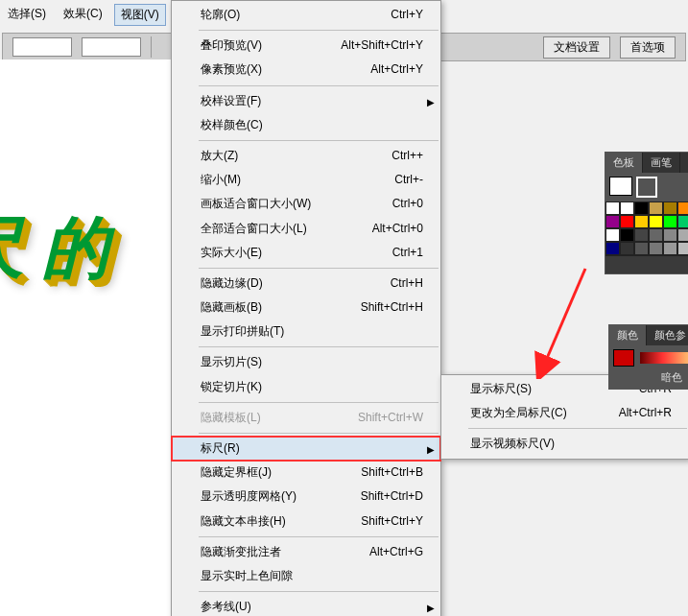 The height and width of the screenshot is (616, 688). Describe the element at coordinates (306, 497) in the screenshot. I see `menu-item: 显示透明度网格(Y)Shift+Ctrl+D` at that location.